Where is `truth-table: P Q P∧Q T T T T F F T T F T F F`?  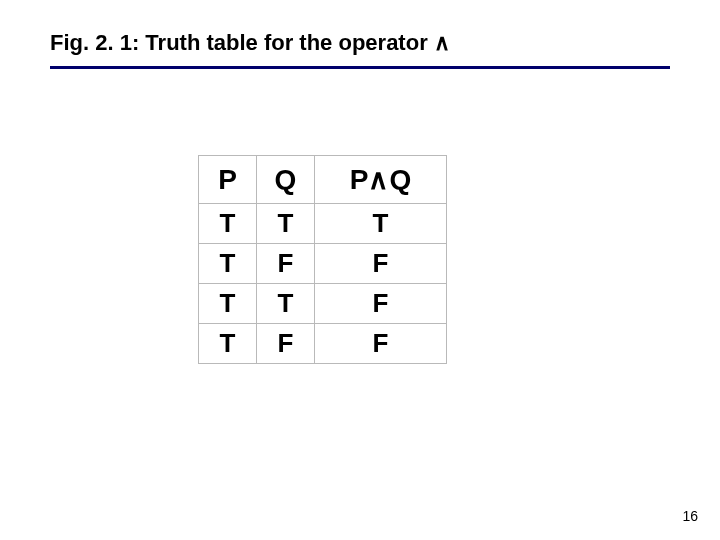
truth-table: P Q P∧Q T T T T F F T T F T F F is located at coordinates (322, 260).